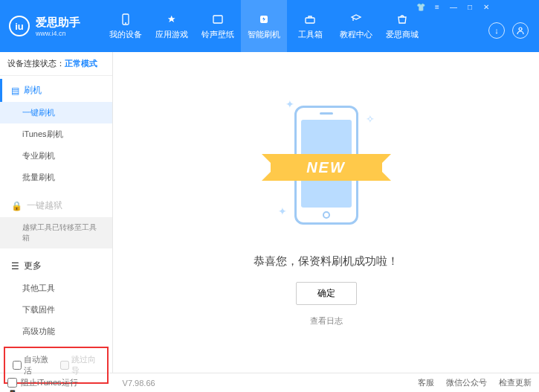 Image resolution: width=539 pixels, height=392 pixels. I want to click on app-header: iu 爱思助手 www.i4.cn 我的设备 应用游戏 铃声壁纸 智能刷机 工具…, so click(269, 26).